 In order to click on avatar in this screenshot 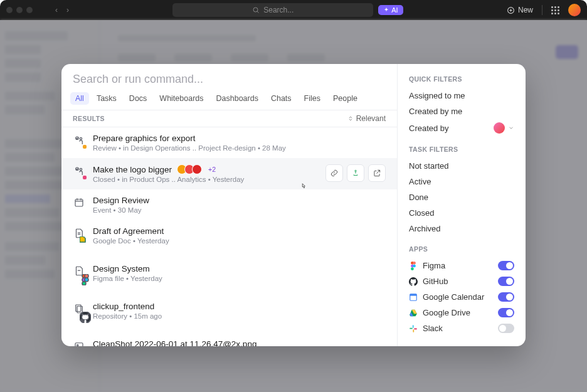, I will do `click(499, 128)`.